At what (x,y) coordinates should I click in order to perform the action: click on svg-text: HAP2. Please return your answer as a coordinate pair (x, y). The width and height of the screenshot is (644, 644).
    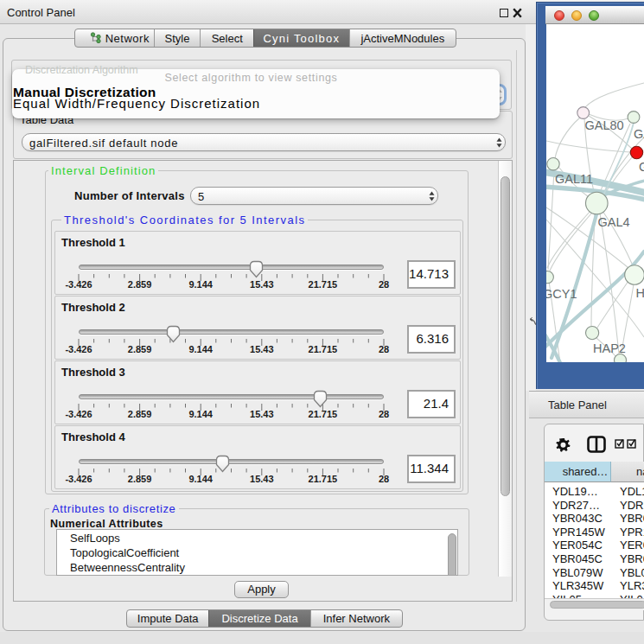
    Looking at the image, I should click on (609, 348).